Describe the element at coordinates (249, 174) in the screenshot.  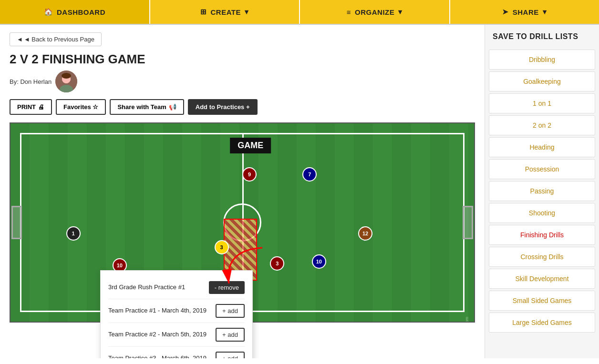
I see `player-token: 9` at that location.